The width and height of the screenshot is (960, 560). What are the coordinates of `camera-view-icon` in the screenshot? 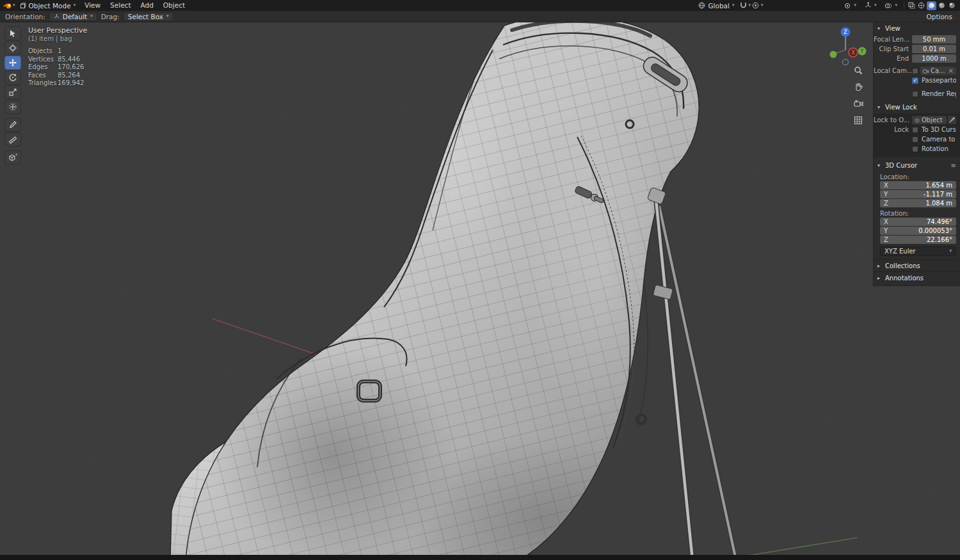 It's located at (858, 104).